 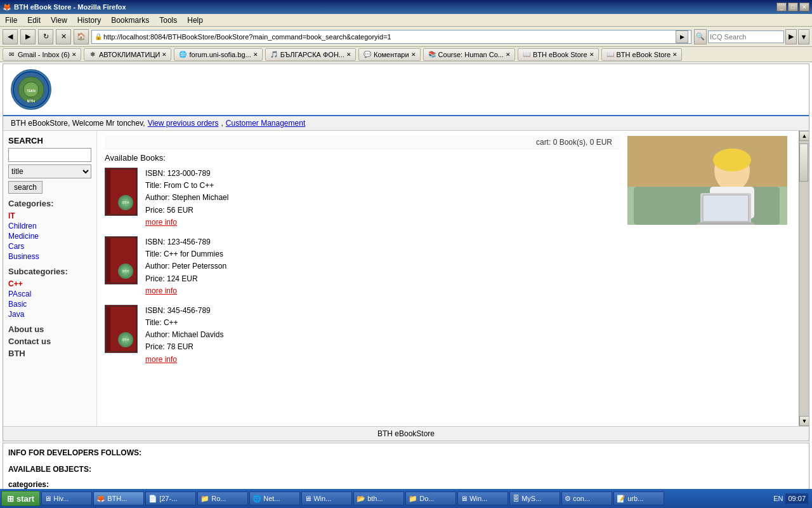 I want to click on search-text-input, so click(x=49, y=155).